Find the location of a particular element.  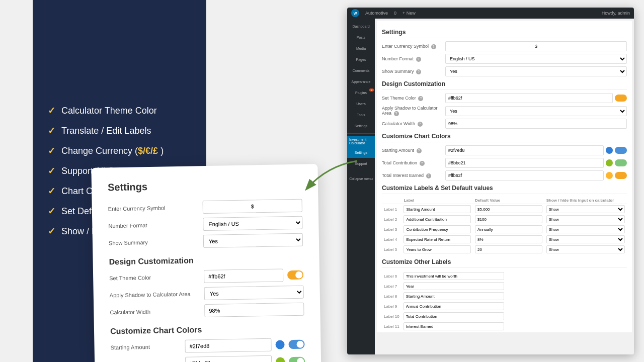

info-icon-7: ? is located at coordinates (419, 151).